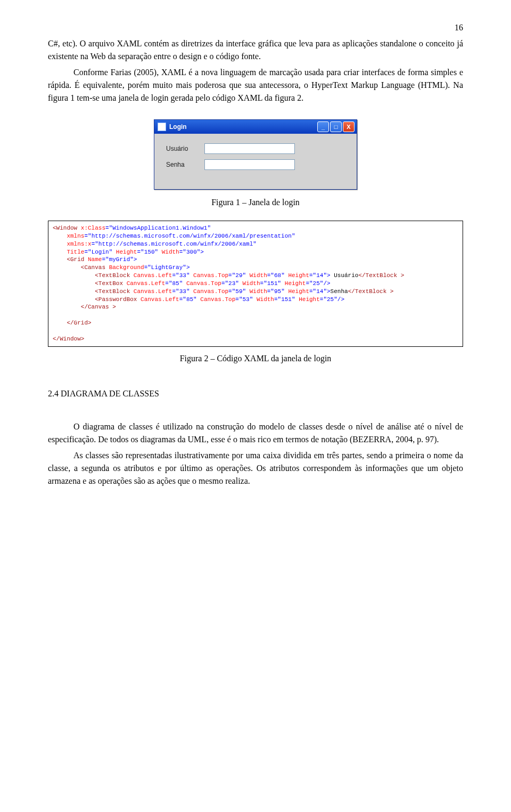 This screenshot has width=511, height=812. I want to click on app-icon, so click(162, 127).